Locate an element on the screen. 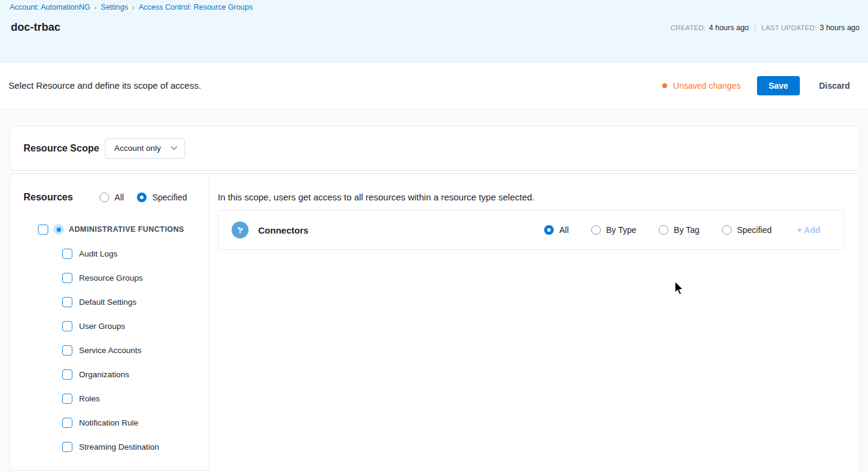 This screenshot has width=868, height=472. option-by-tag-label: By Tag is located at coordinates (686, 230).